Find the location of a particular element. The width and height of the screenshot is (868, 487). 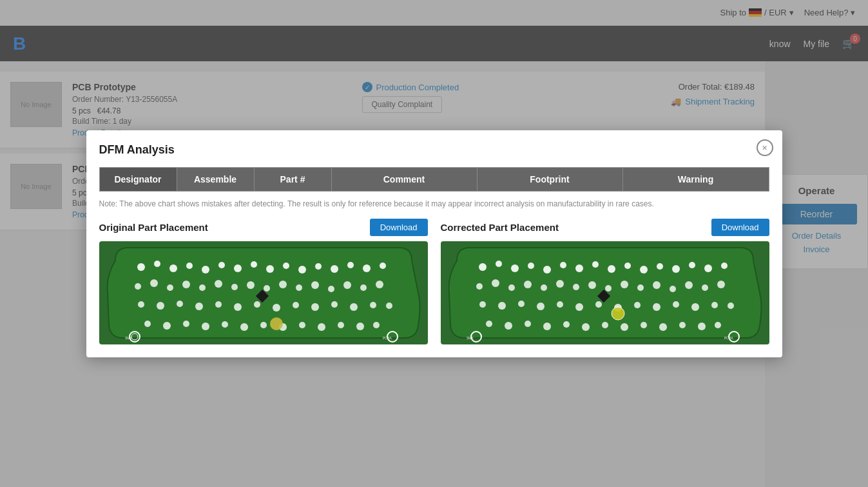

th-comment: Comment is located at coordinates (405, 179).